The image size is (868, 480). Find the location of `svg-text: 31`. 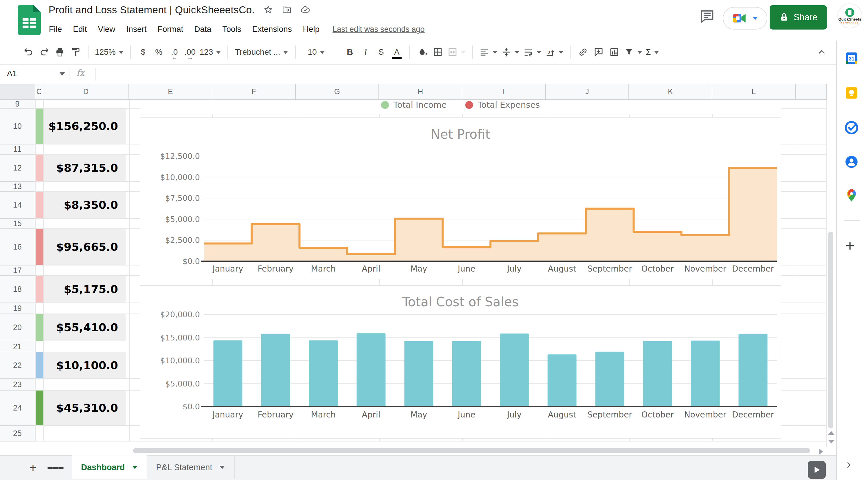

svg-text: 31 is located at coordinates (851, 59).